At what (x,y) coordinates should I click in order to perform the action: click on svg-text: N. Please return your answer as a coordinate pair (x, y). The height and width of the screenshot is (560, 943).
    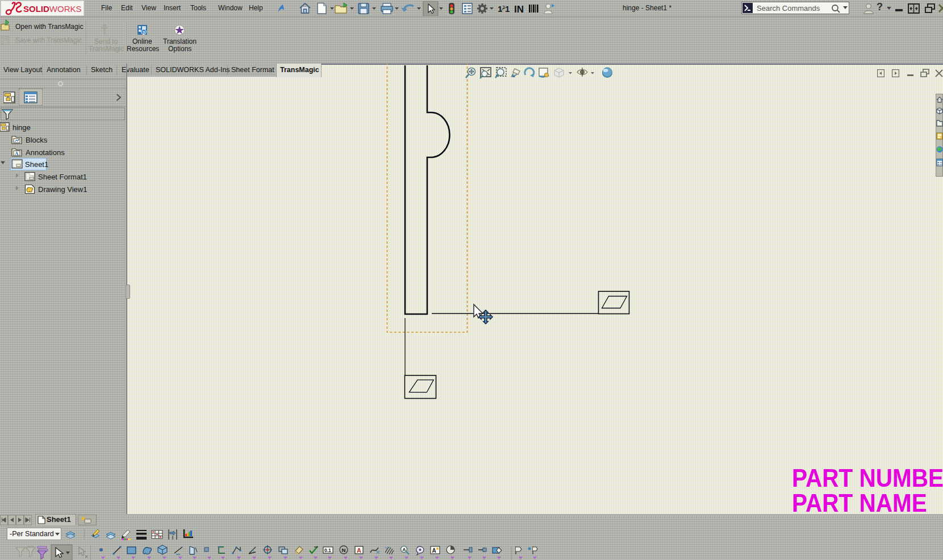
    Looking at the image, I should click on (344, 550).